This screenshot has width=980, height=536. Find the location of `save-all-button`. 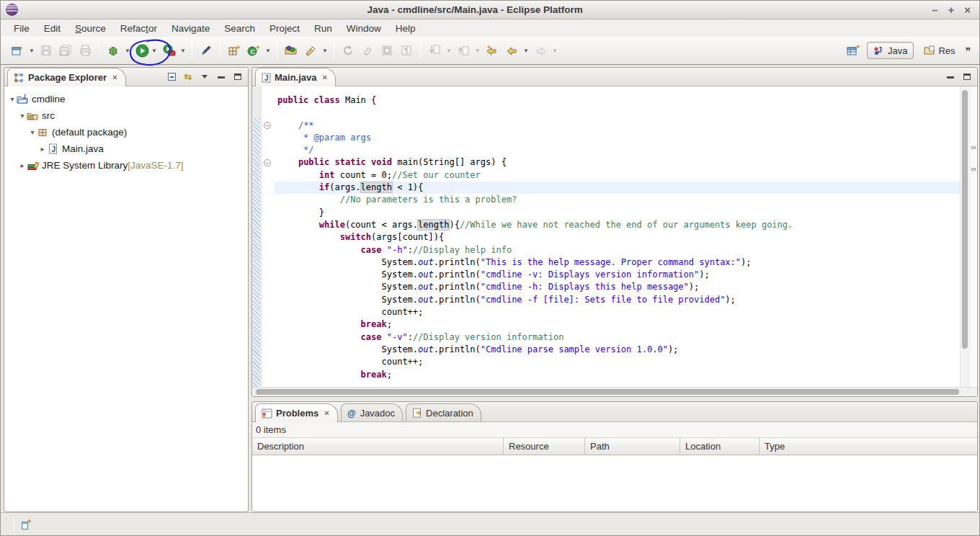

save-all-button is located at coordinates (66, 50).